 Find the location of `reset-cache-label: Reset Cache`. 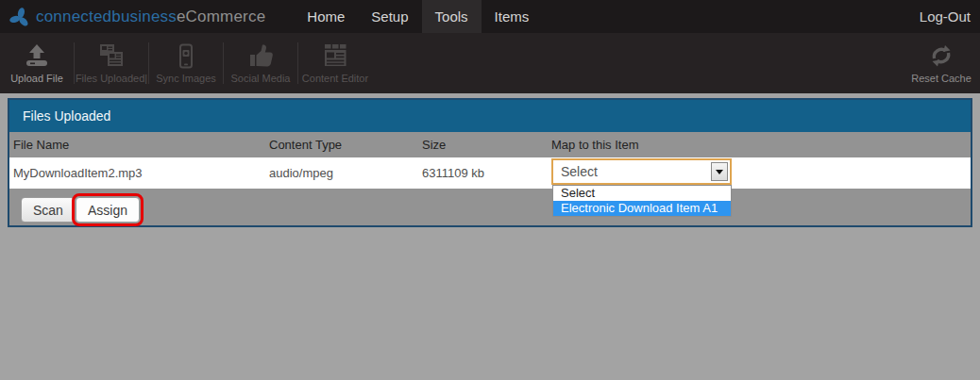

reset-cache-label: Reset Cache is located at coordinates (941, 78).